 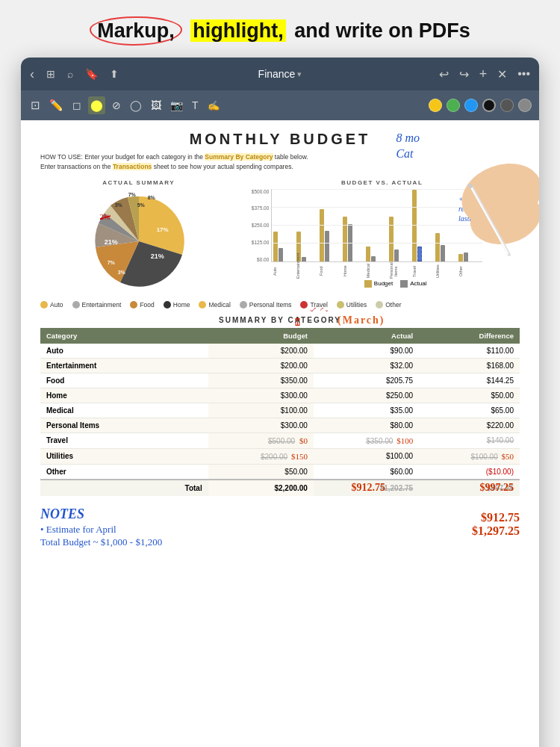 I want to click on hw-util-diff: $50, so click(x=508, y=456).